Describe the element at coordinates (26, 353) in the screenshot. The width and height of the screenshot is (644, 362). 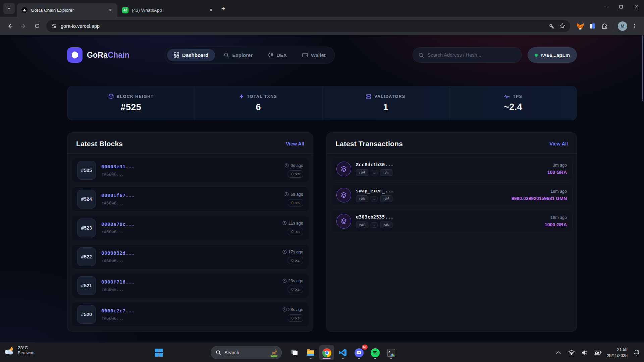
I see `weather-condition: Berawan` at that location.